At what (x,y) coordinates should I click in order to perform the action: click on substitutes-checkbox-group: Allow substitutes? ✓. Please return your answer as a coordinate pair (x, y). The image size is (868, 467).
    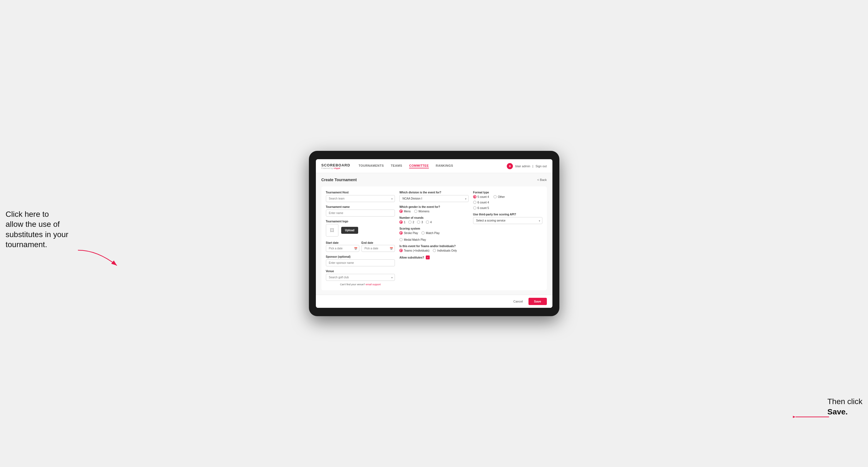
    Looking at the image, I should click on (434, 257).